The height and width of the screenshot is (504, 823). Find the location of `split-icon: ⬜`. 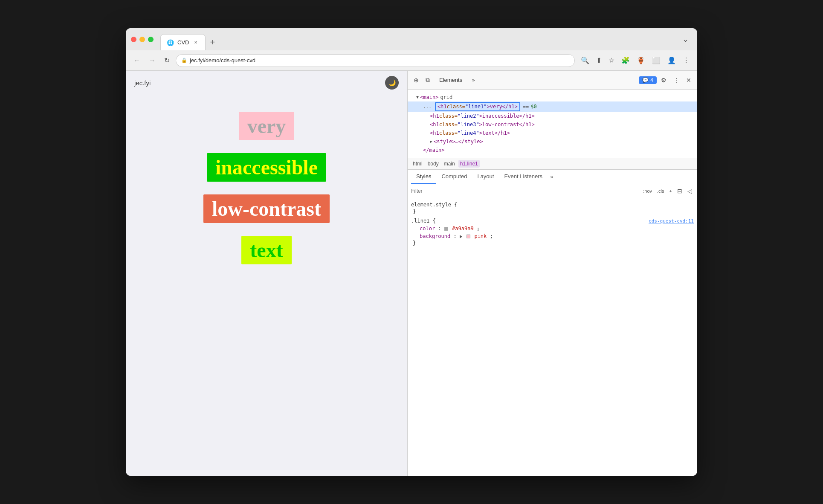

split-icon: ⬜ is located at coordinates (656, 61).